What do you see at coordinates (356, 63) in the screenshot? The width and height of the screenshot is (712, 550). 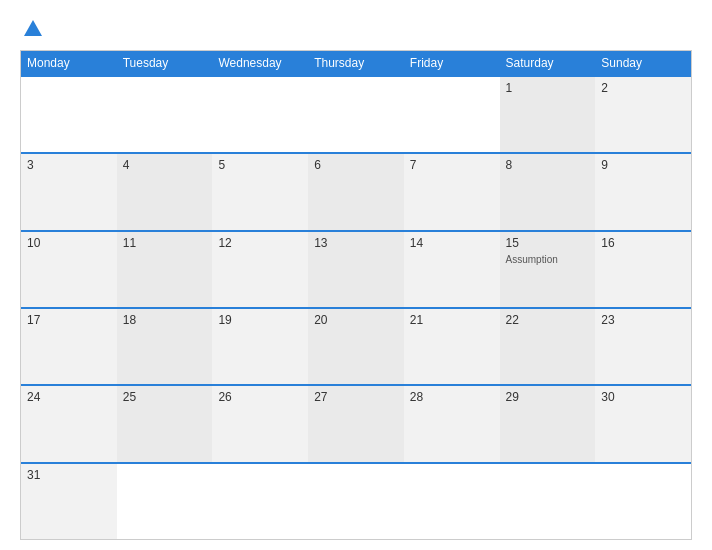 I see `calendar-header: Monday Tuesday Wednesday Thursday Friday…` at bounding box center [356, 63].